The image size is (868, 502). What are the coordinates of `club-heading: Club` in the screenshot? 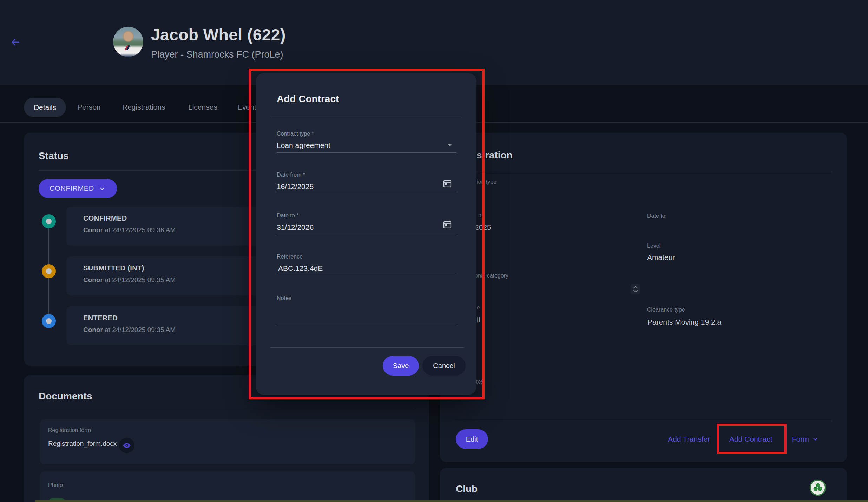 It's located at (467, 489).